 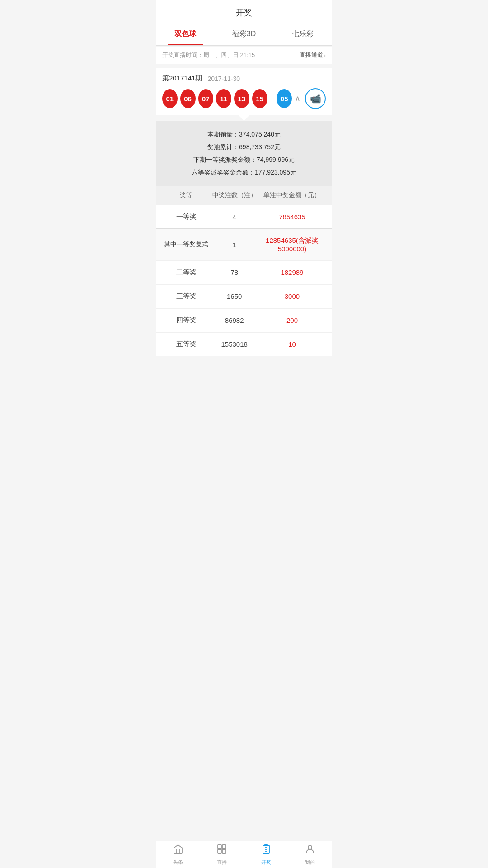 I want to click on person-icon, so click(x=310, y=850).